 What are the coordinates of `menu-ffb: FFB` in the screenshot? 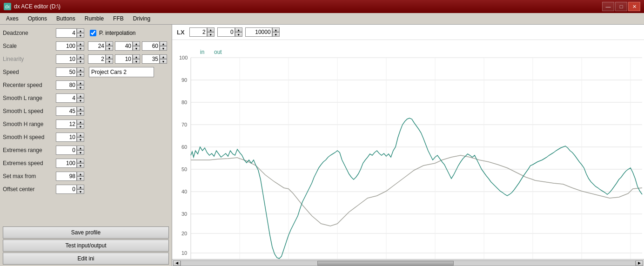 It's located at (118, 19).